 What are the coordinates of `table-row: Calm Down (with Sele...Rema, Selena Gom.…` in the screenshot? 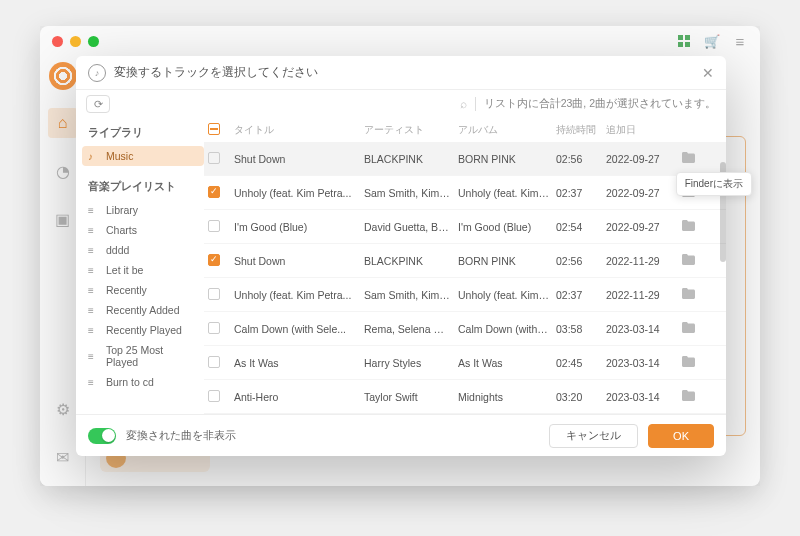 It's located at (465, 329).